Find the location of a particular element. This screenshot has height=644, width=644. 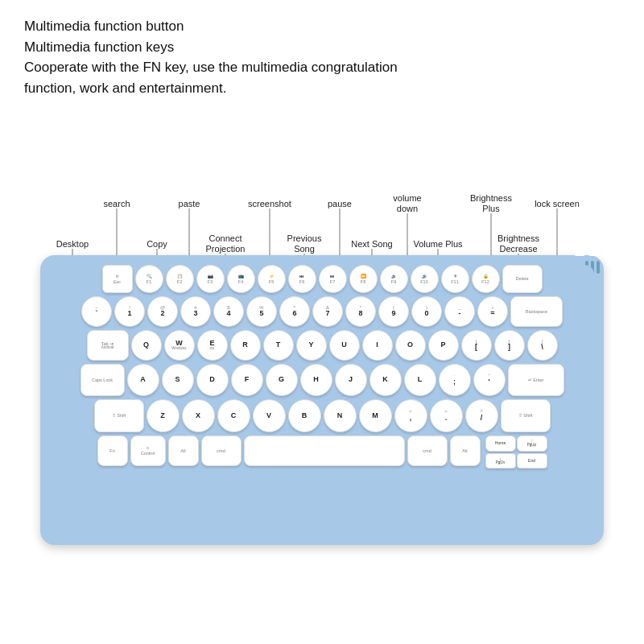

key-bracket-r: }] is located at coordinates (510, 345).